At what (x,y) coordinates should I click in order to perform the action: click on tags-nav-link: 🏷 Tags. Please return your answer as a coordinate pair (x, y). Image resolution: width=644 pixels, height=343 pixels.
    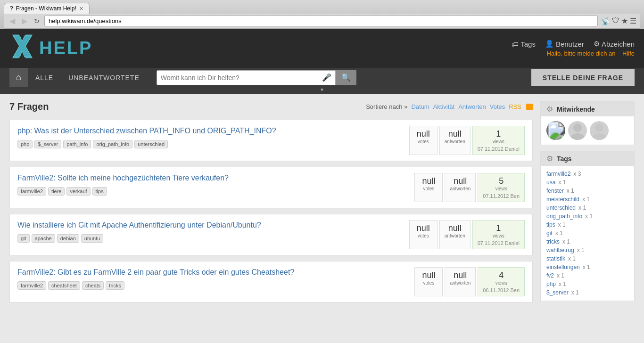
    Looking at the image, I should click on (523, 44).